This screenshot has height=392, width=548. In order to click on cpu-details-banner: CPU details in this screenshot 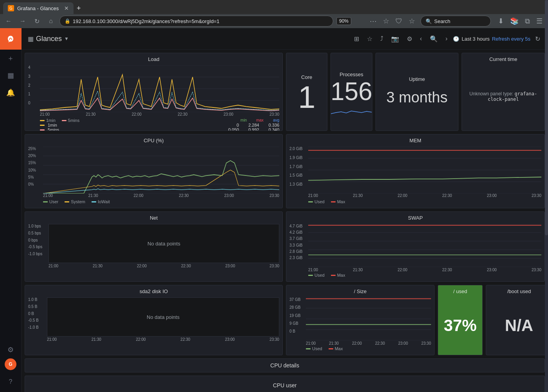, I will do `click(285, 365)`.